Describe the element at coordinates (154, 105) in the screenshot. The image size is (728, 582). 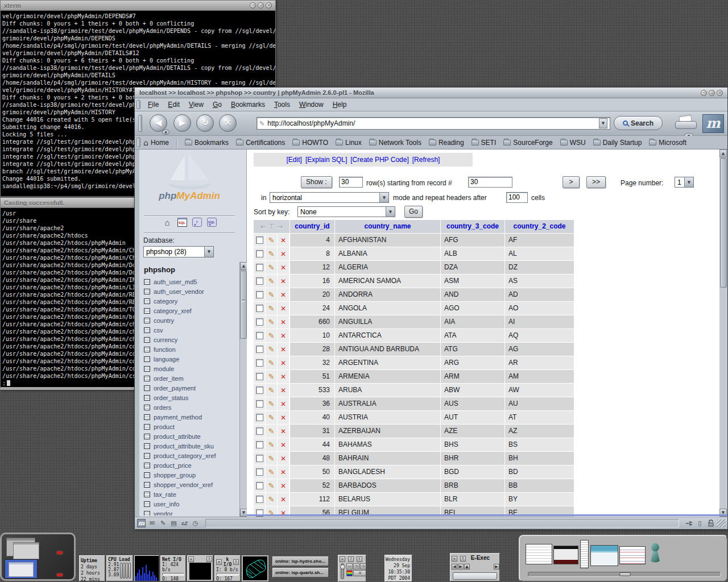
I see `menu-file: File` at that location.